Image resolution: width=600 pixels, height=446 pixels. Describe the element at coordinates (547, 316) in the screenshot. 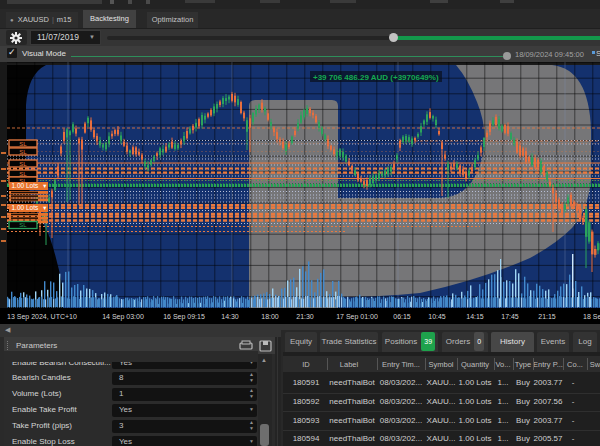

I see `svg-text: 21:15` at that location.